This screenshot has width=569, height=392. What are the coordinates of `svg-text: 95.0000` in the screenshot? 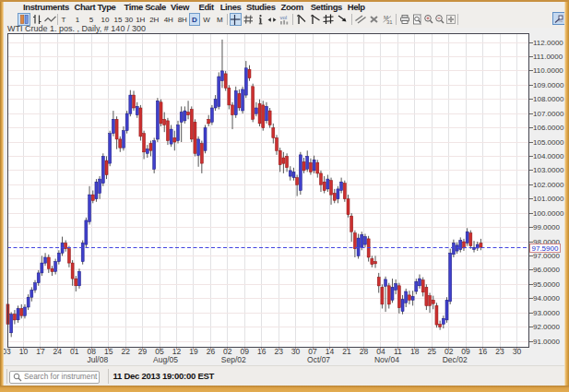 It's located at (546, 284).